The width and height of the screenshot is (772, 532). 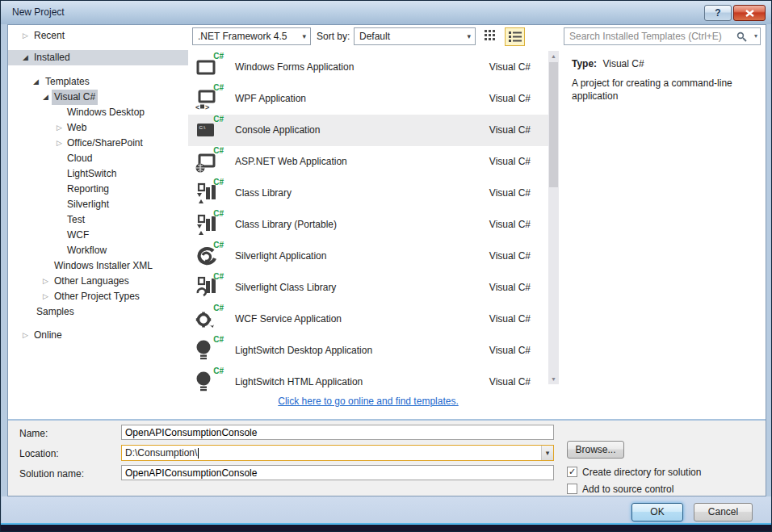 I want to click on tree-item-wcf: WCF, so click(x=99, y=236).